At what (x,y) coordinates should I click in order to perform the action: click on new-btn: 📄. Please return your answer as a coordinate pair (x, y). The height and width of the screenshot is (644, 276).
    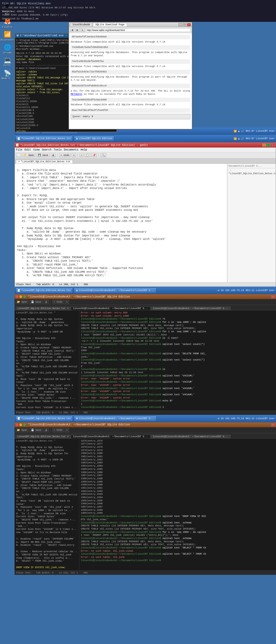
    Looking at the image, I should click on (19, 155).